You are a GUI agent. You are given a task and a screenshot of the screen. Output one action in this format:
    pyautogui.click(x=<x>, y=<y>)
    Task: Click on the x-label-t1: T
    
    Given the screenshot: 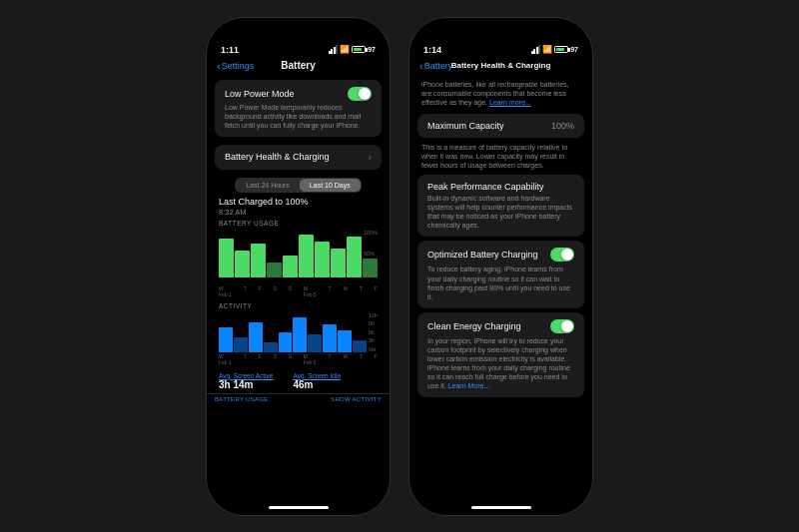 What is the action you would take?
    pyautogui.click(x=246, y=291)
    